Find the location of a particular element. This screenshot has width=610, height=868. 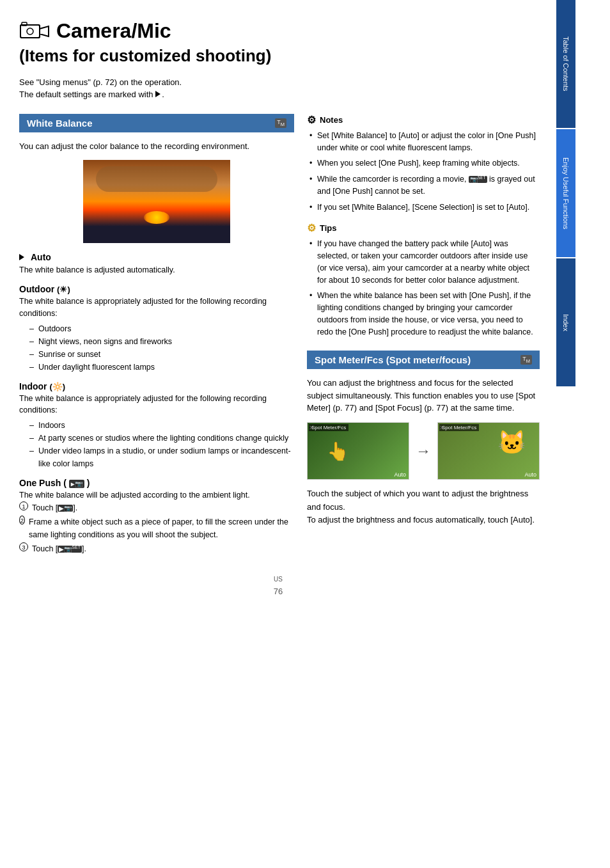

notes-title: ⚙ Notes is located at coordinates (423, 120).